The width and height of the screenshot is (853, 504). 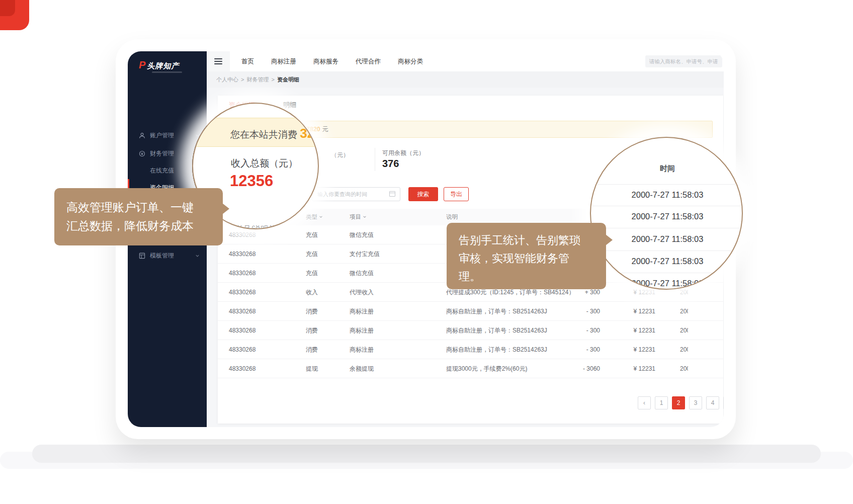 What do you see at coordinates (227, 79) in the screenshot?
I see `breadcrumb-item: 个人中心` at bounding box center [227, 79].